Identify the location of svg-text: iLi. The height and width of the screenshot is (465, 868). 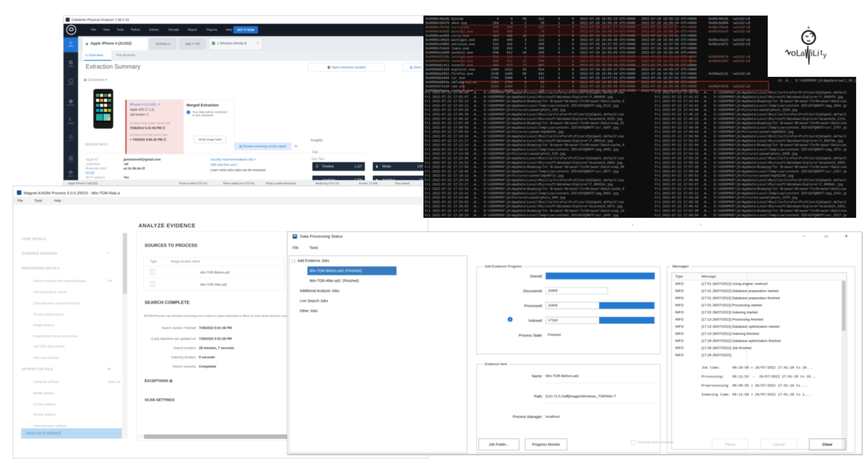
(815, 53).